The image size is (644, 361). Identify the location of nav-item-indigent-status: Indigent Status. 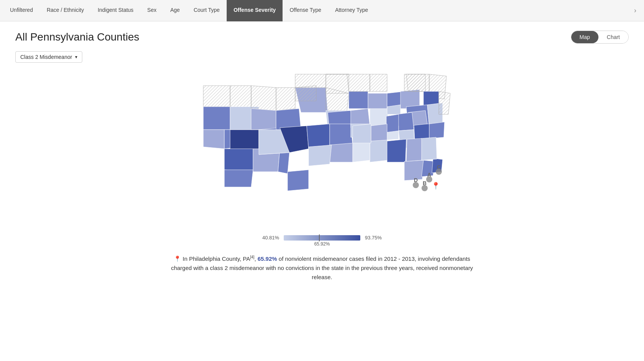
(116, 11).